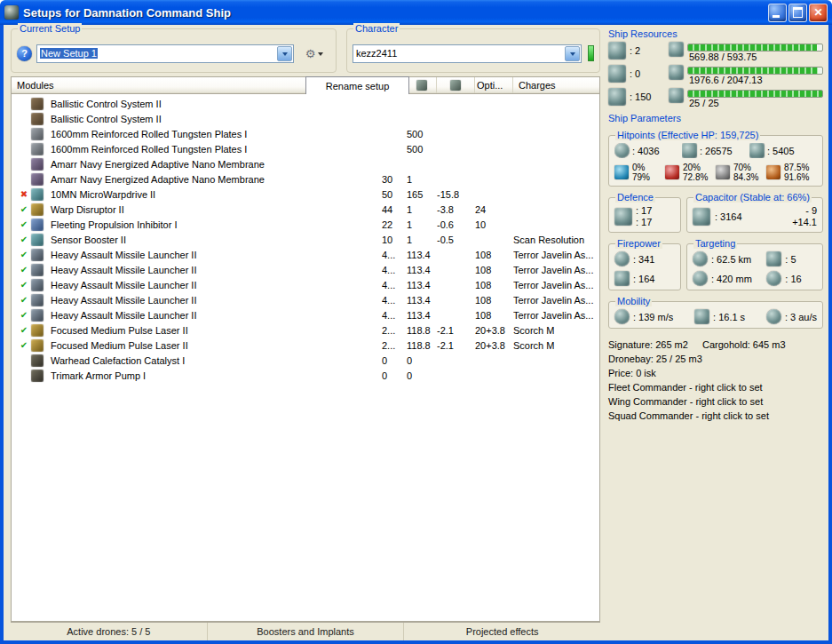 This screenshot has width=832, height=644. What do you see at coordinates (394, 315) in the screenshot?
I see `module-cpu-value: 4...` at bounding box center [394, 315].